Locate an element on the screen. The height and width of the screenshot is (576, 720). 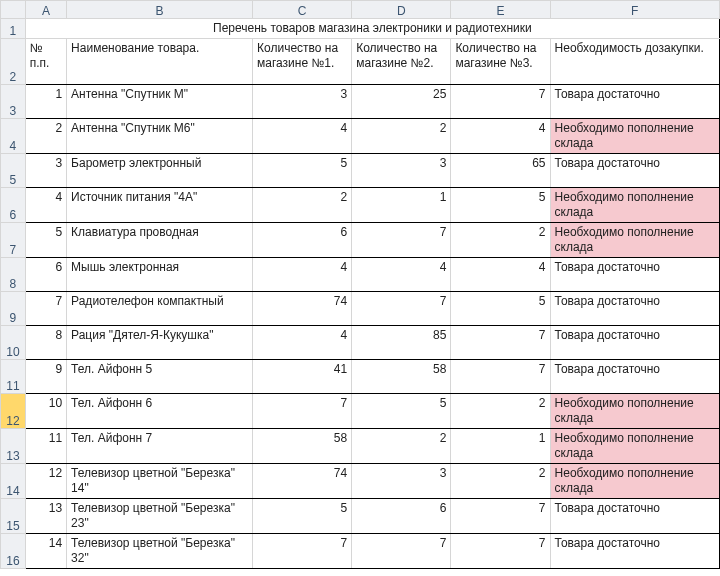
cell-n: 1 is located at coordinates (46, 102).